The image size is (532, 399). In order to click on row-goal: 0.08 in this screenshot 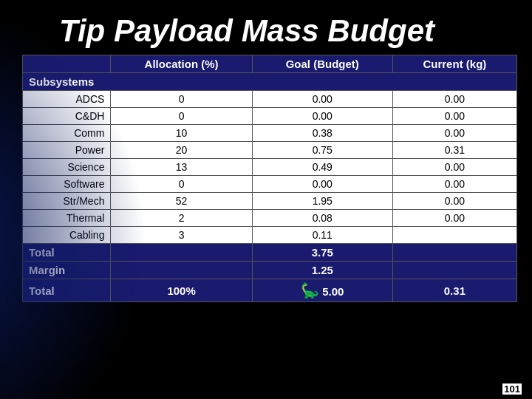, I will do `click(322, 219)`.